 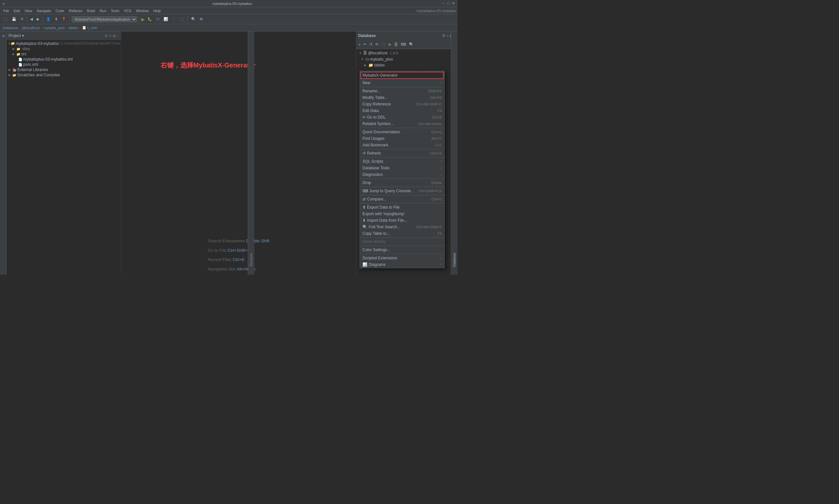 I want to click on structure-tab: Structure, so click(x=251, y=153).